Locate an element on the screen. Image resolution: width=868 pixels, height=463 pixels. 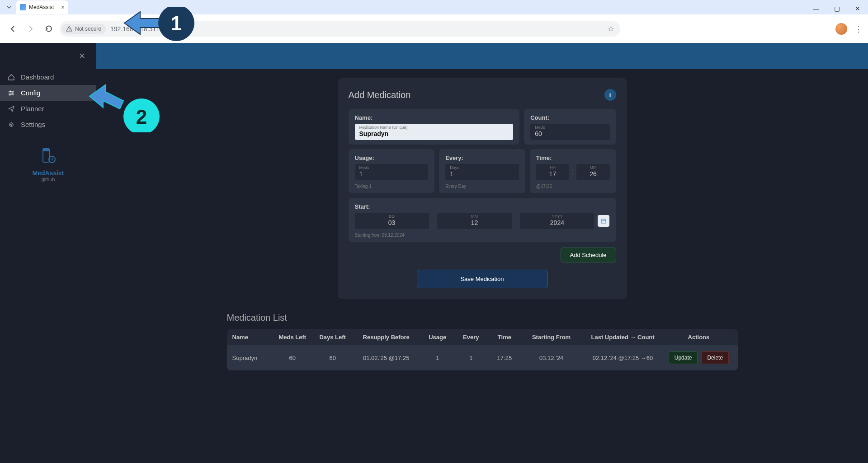
th-starting: Starting From is located at coordinates (551, 337).